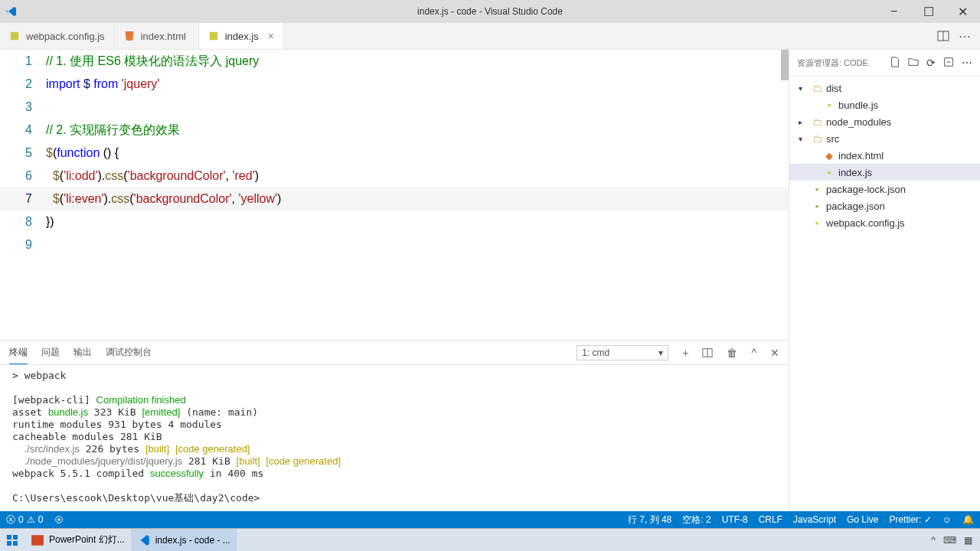 The image size is (980, 551). Describe the element at coordinates (697, 520) in the screenshot. I see `status-spaces: 空格: 2` at that location.